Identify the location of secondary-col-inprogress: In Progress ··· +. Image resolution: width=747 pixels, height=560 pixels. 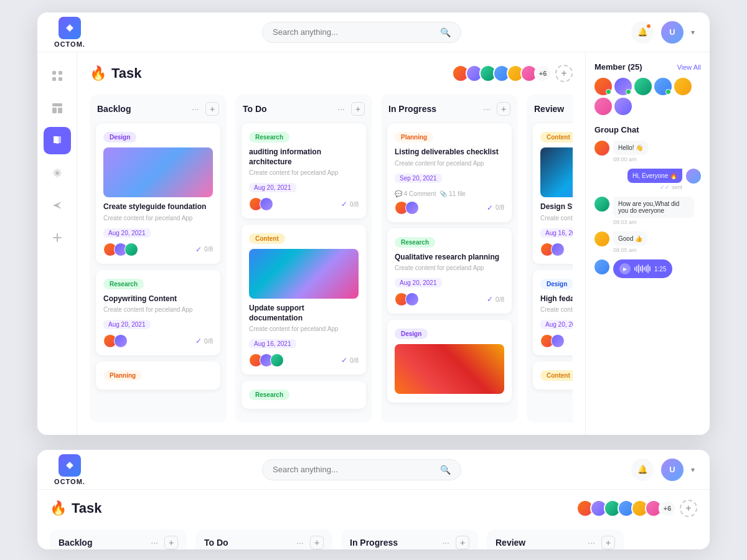
(410, 539).